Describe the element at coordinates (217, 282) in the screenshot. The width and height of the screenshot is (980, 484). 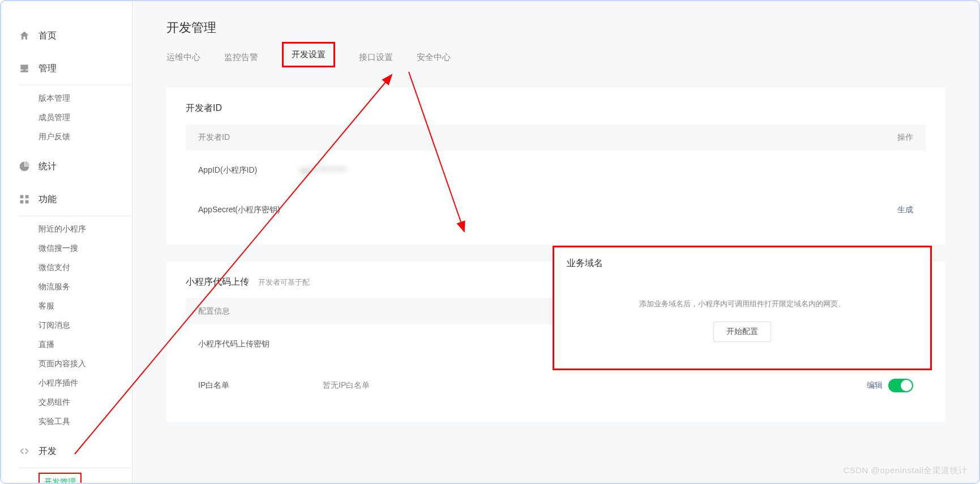
I see `upload-title-text: 小程序代码上传` at that location.